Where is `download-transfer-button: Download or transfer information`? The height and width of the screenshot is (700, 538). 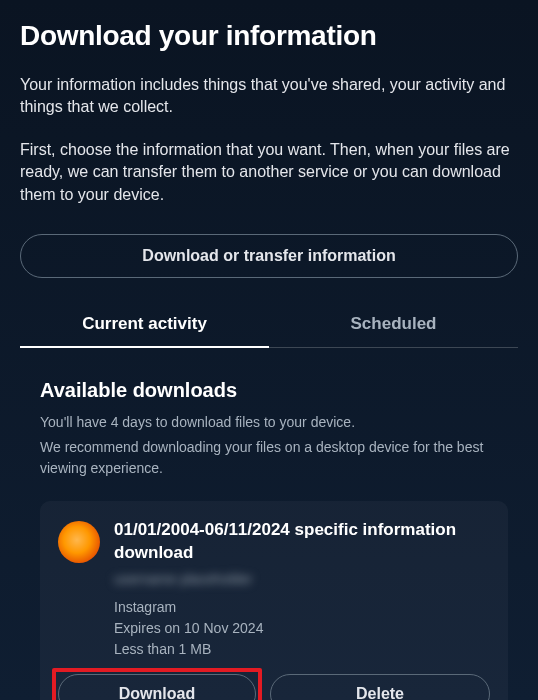 download-transfer-button: Download or transfer information is located at coordinates (269, 256).